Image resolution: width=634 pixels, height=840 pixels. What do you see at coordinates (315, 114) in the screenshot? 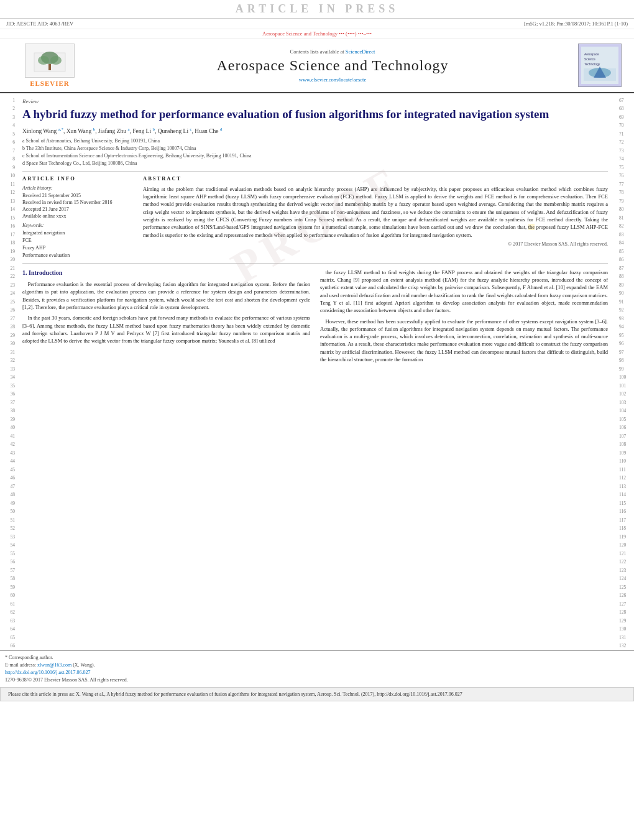
I see `paper-title: A hybrid fuzzy method for performance ev…` at bounding box center [315, 114].